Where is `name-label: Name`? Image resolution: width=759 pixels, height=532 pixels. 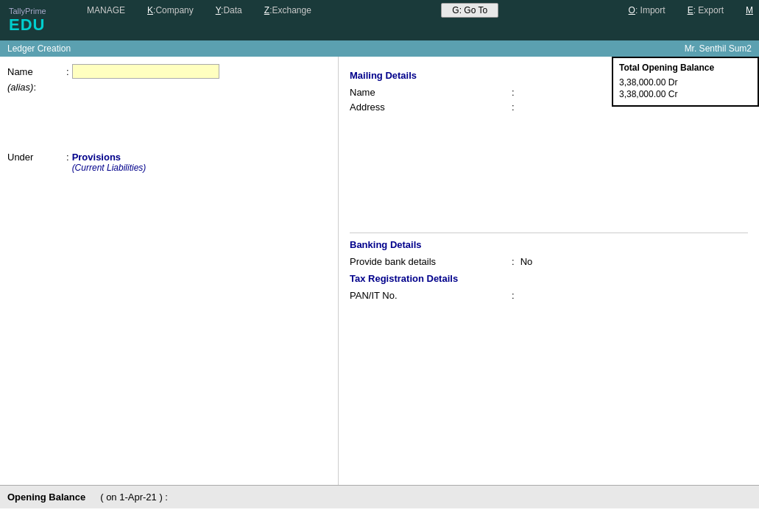
name-label: Name is located at coordinates (37, 72).